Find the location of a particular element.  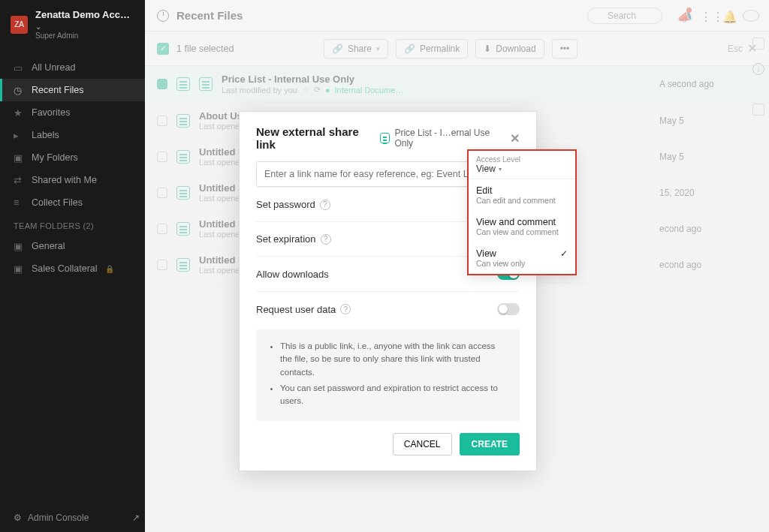

create-button: CREATE is located at coordinates (490, 444).